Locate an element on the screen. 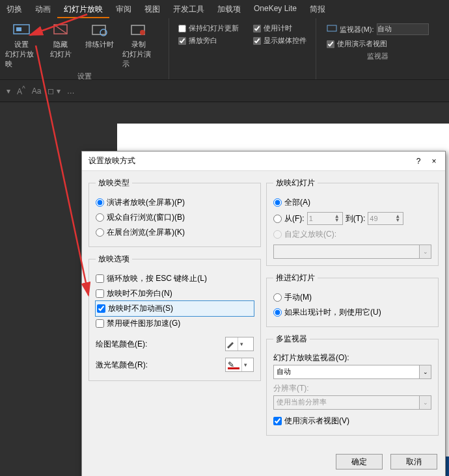 This screenshot has height=476, width=449. mon-select-label: 幻灯片放映监视器(O): is located at coordinates (311, 358).